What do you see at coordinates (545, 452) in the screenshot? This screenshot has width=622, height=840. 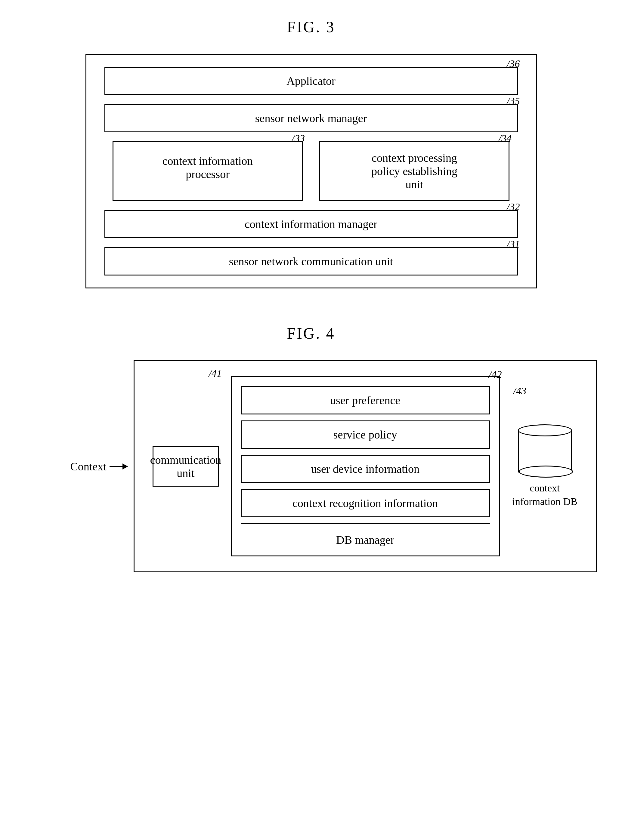 I see `db-body` at bounding box center [545, 452].